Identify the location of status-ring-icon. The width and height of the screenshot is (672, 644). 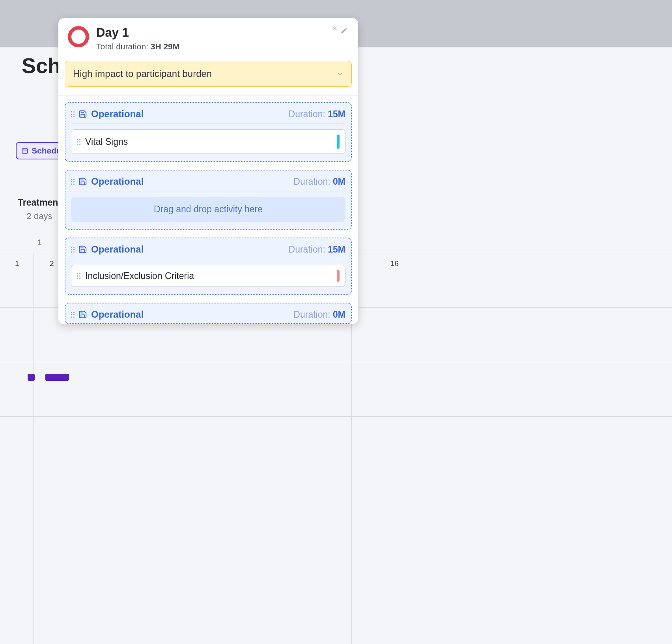
(78, 37).